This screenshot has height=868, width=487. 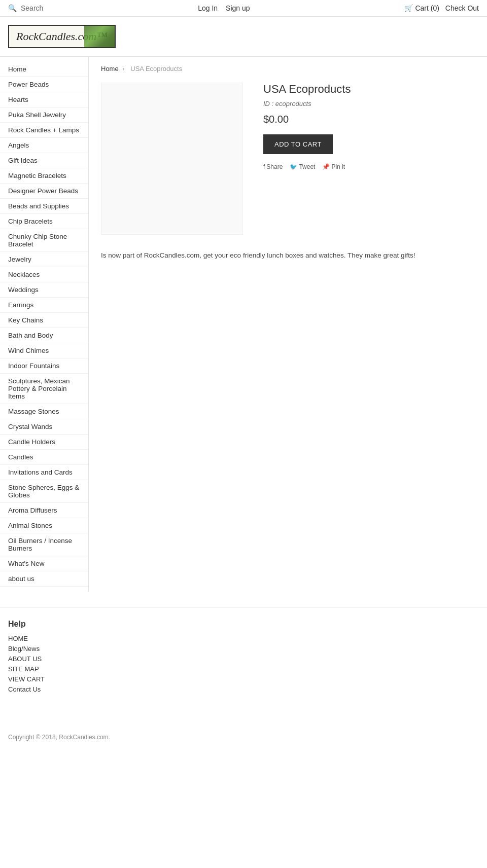 I want to click on sidebar-item-gift-ideas: Gift Ideas, so click(x=44, y=161).